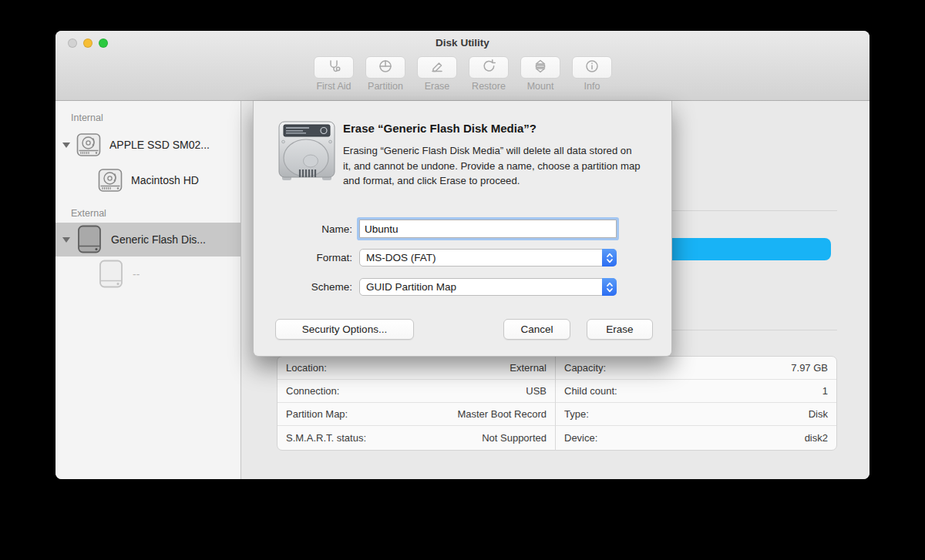  What do you see at coordinates (148, 290) in the screenshot?
I see `sidebar: Internal APPLE SSD SM02... Macintosh HD …` at bounding box center [148, 290].